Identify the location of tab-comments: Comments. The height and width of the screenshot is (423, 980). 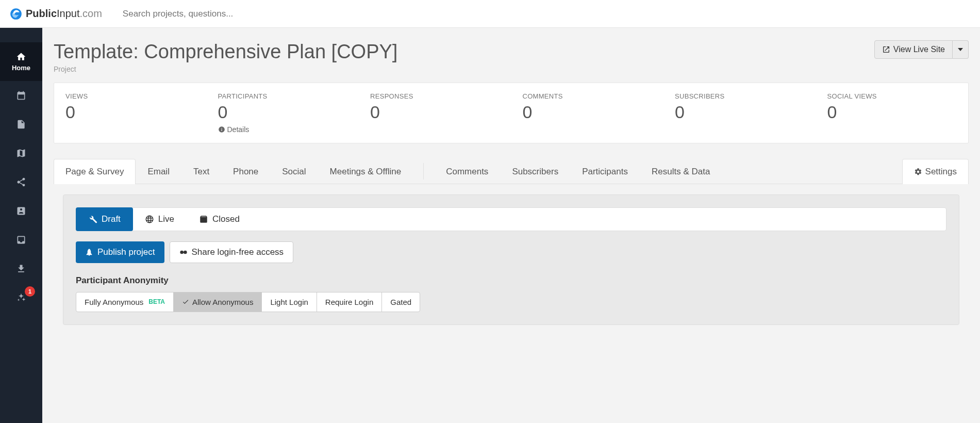
(467, 171).